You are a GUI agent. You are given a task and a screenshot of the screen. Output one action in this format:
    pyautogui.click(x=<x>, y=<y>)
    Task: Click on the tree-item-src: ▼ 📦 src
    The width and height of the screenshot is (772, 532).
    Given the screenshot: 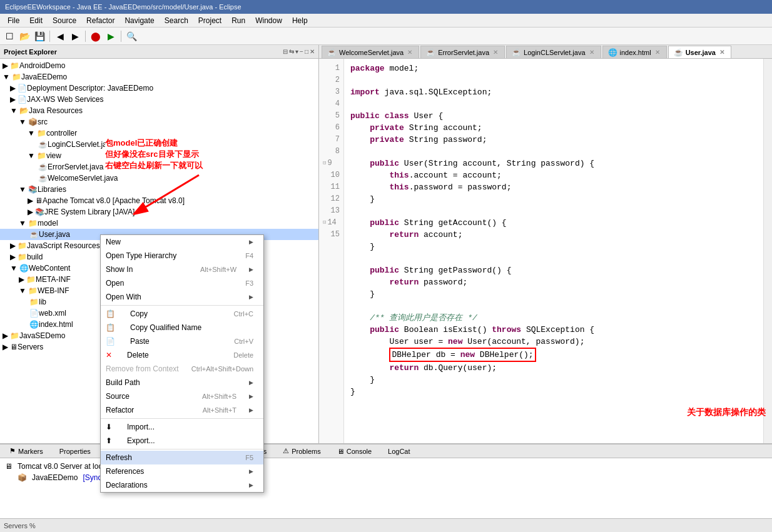 What is the action you would take?
    pyautogui.click(x=159, y=122)
    